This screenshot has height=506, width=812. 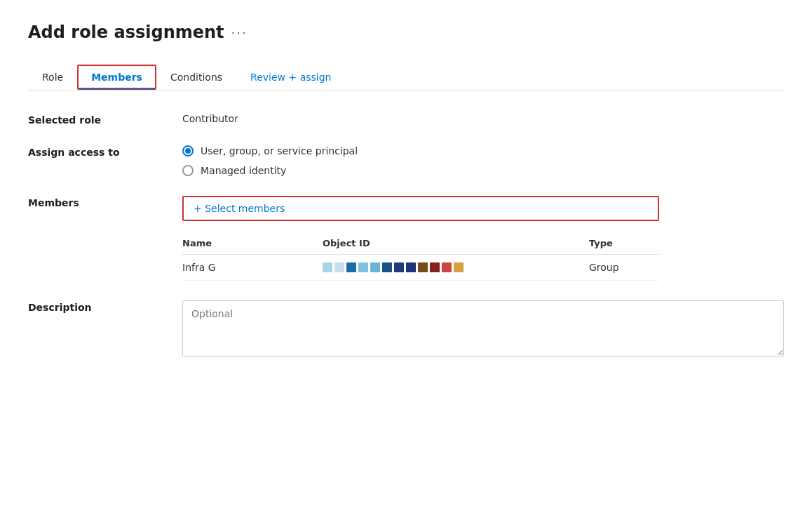 I want to click on radio-user-group-label: User, group, or service principal, so click(x=279, y=151).